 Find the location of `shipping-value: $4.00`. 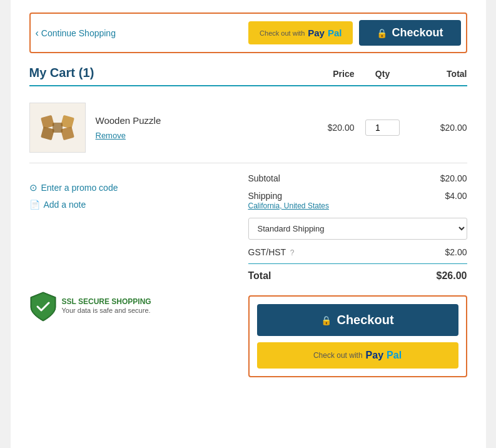

shipping-value: $4.00 is located at coordinates (455, 196).